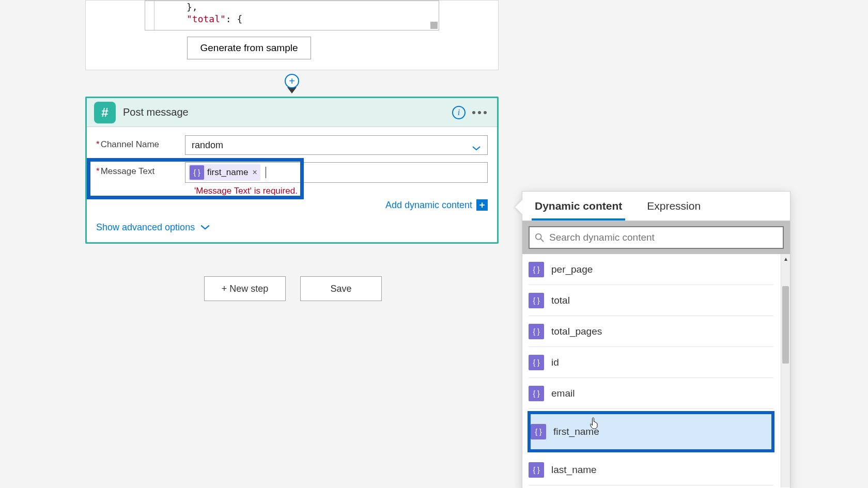 The image size is (868, 488). What do you see at coordinates (292, 145) in the screenshot?
I see `channel-name-row: *Channel Name random` at bounding box center [292, 145].